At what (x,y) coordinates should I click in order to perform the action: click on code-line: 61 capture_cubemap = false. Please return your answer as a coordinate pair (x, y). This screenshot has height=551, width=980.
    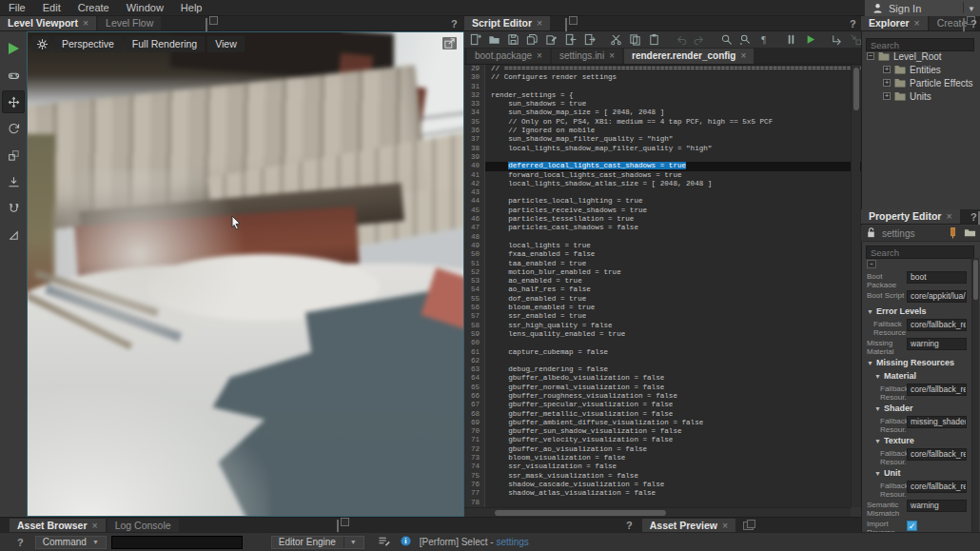
    Looking at the image, I should click on (662, 352).